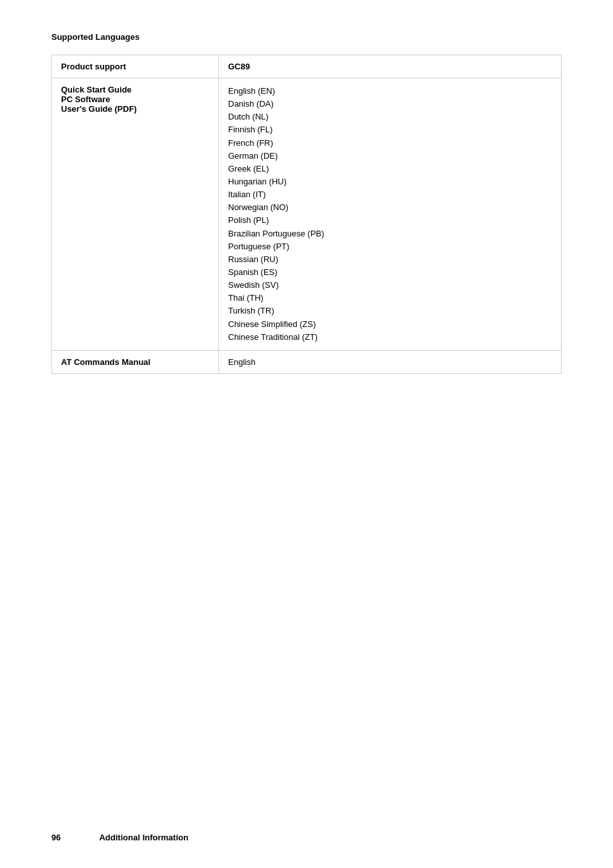 The image size is (613, 868). What do you see at coordinates (144, 838) in the screenshot?
I see `footer-title: Additional Information` at bounding box center [144, 838].